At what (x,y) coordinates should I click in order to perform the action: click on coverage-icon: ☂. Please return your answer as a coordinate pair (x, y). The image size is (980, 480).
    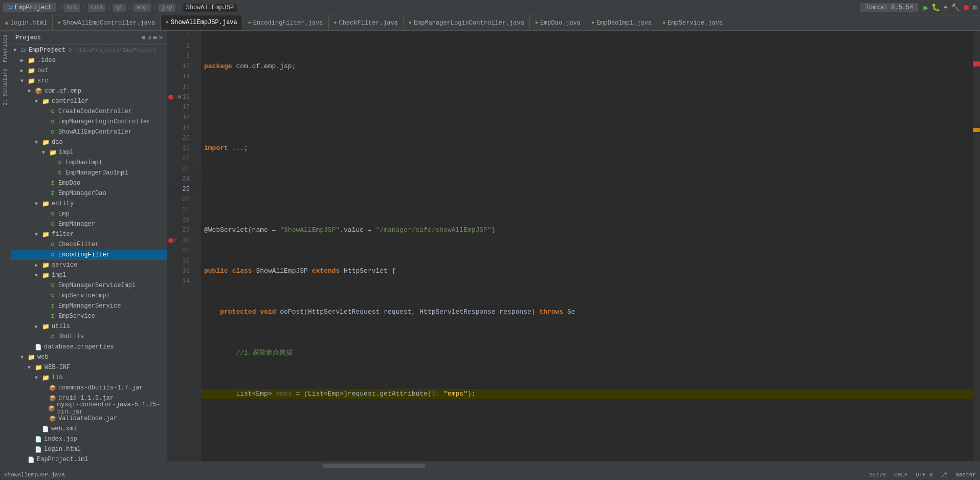
    Looking at the image, I should click on (945, 7).